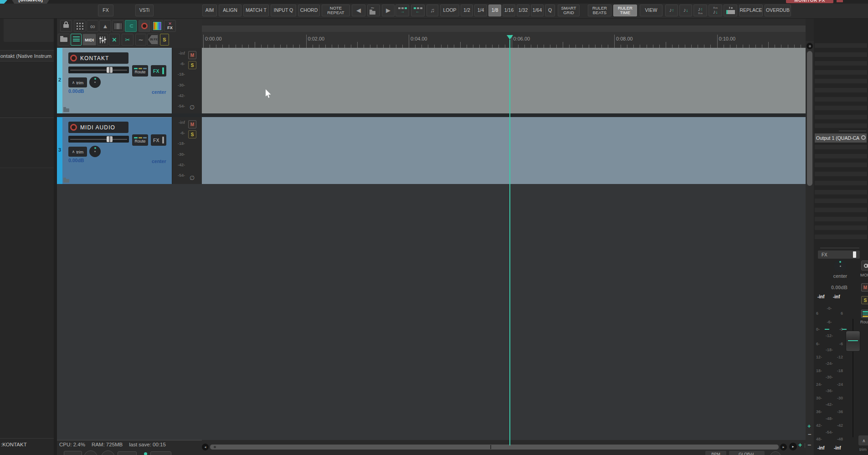 The width and height of the screenshot is (868, 455). Describe the element at coordinates (210, 10) in the screenshot. I see `aim-button: AIM` at that location.